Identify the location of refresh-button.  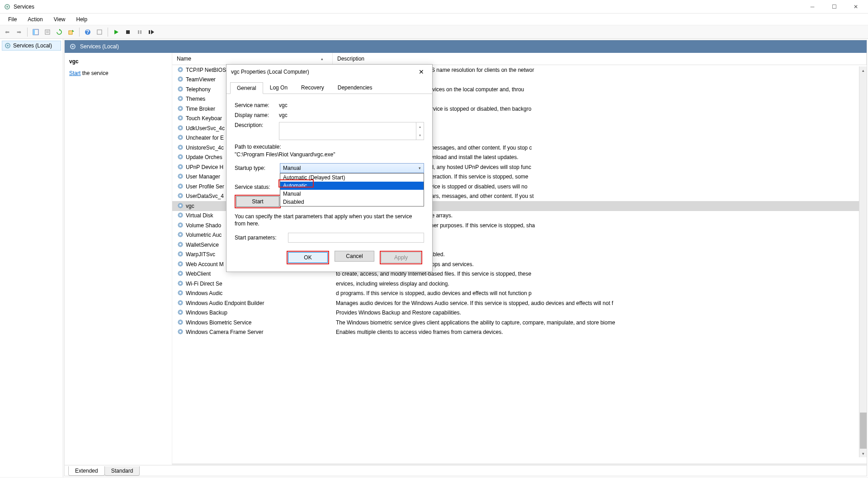
(59, 32).